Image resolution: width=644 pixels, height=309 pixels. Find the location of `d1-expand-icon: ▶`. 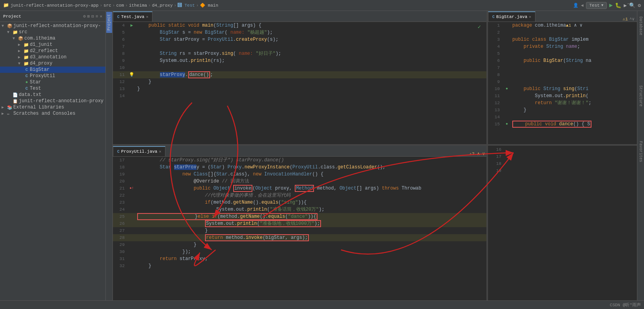

d1-expand-icon: ▶ is located at coordinates (21, 45).